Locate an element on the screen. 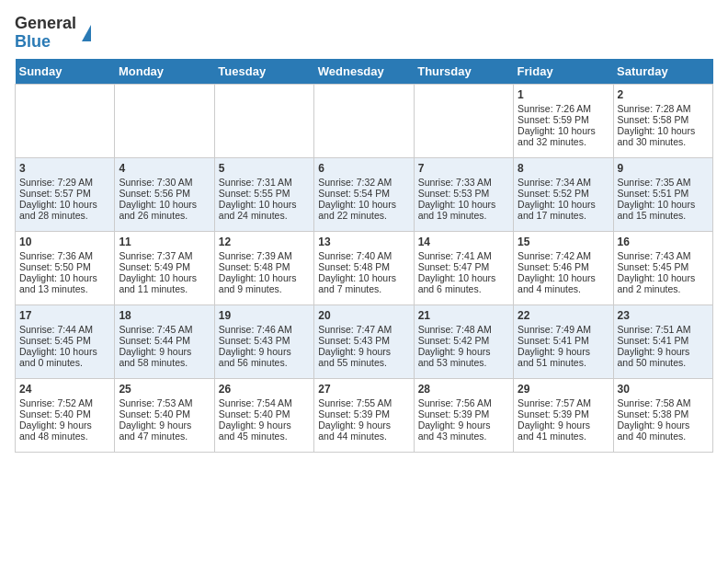  day-number: 15 is located at coordinates (563, 242).